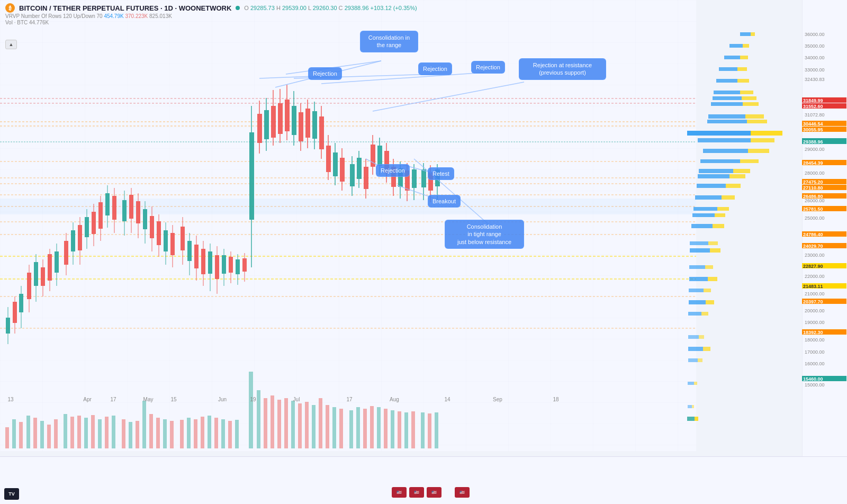 The width and height of the screenshot is (847, 504). I want to click on svg-text: 20000.00, so click(815, 311).